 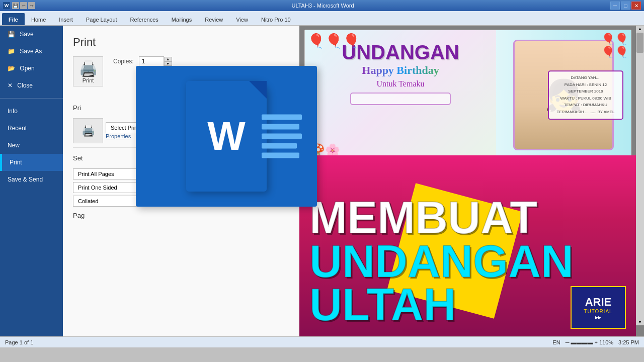 What do you see at coordinates (31, 145) in the screenshot?
I see `sidebar-item-new: New` at bounding box center [31, 145].